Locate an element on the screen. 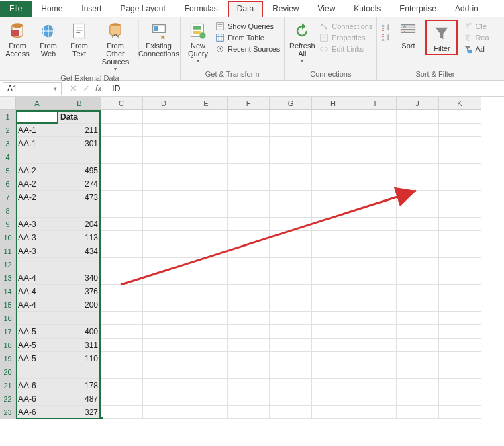 Image resolution: width=504 pixels, height=446 pixels. cell: AA-5 is located at coordinates (38, 359).